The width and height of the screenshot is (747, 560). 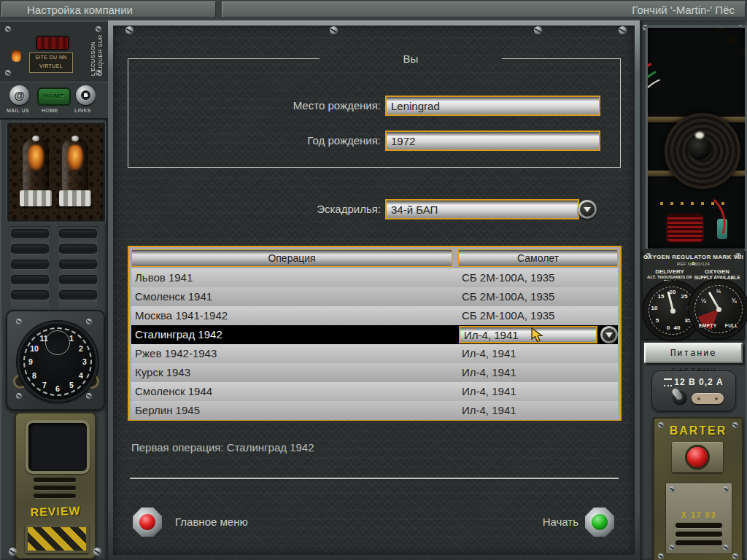 What do you see at coordinates (54, 101) in the screenshot?
I see `web-buttons-panel: @ HOME MAIL US HOME LINKS` at bounding box center [54, 101].